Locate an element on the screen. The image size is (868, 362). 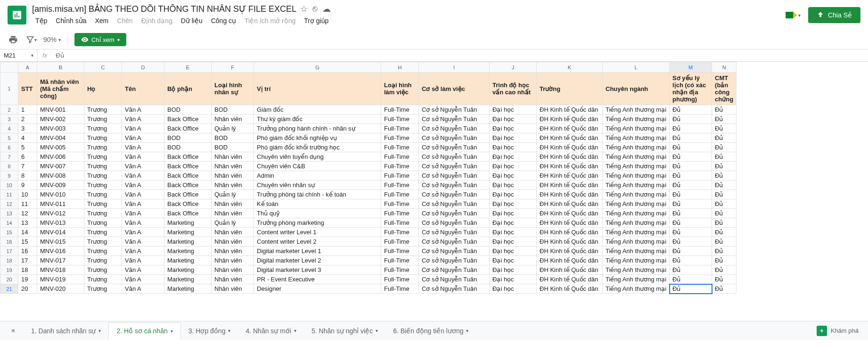
menu-định-dạng: Định dạng is located at coordinates (157, 21).